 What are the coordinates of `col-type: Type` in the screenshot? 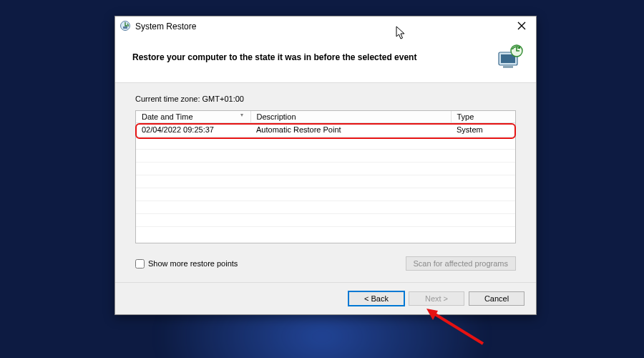 It's located at (483, 117).